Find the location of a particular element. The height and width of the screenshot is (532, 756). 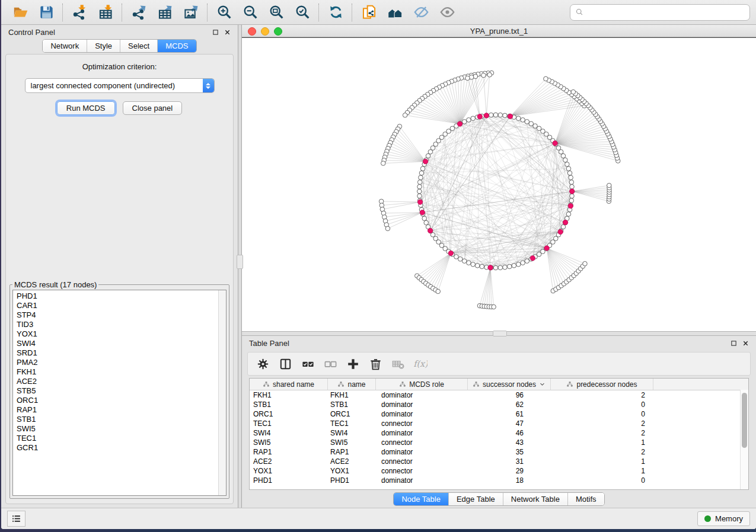

column-header-name: name is located at coordinates (352, 384).